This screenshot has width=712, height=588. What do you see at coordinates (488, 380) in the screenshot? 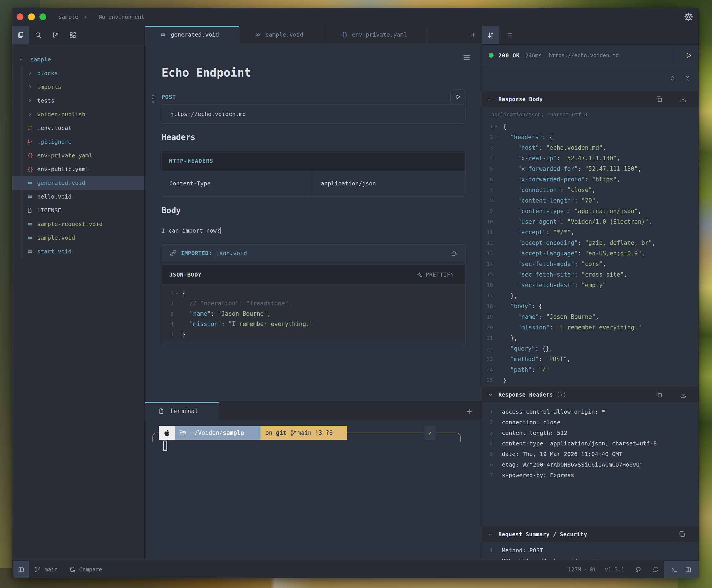
I see `line-number: 25` at bounding box center [488, 380].